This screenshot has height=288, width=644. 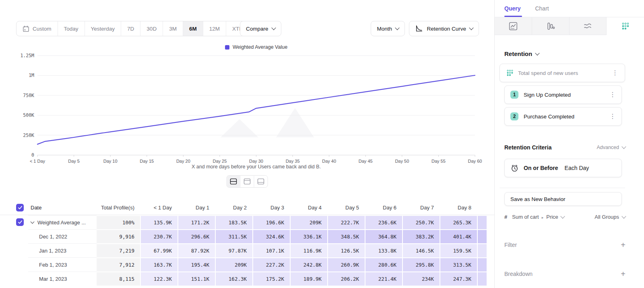 What do you see at coordinates (512, 8) in the screenshot?
I see `tab-query: Query` at bounding box center [512, 8].